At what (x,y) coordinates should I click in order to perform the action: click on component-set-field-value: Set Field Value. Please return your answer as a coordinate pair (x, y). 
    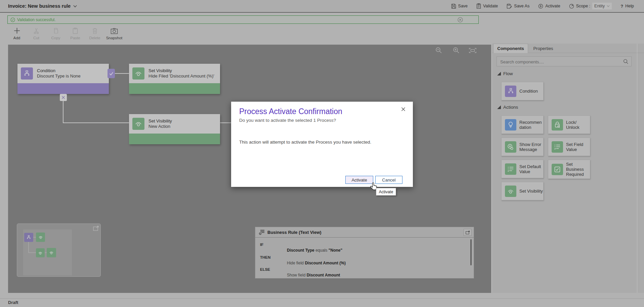
    Looking at the image, I should click on (569, 147).